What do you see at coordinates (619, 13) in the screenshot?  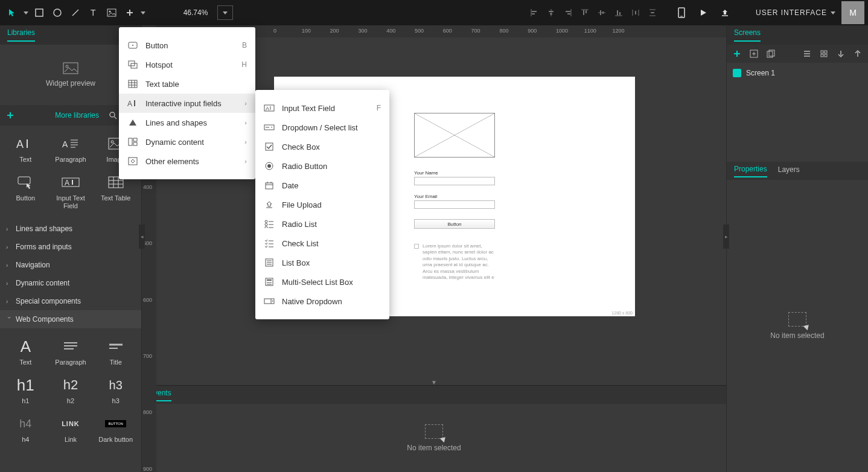 I see `align-bottom-icon` at bounding box center [619, 13].